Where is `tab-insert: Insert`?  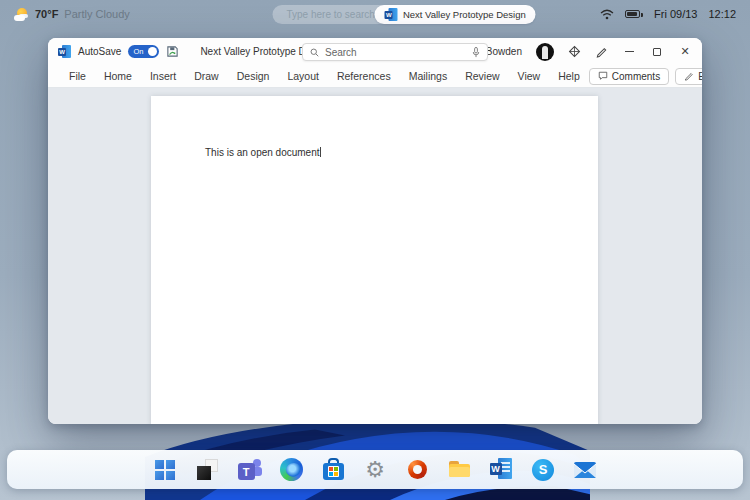 tab-insert: Insert is located at coordinates (163, 76).